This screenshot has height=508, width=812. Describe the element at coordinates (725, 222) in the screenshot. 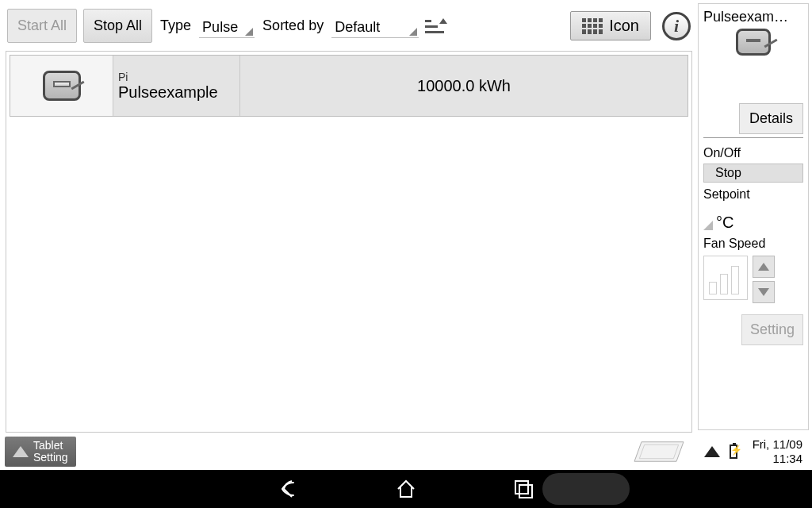

I see `setpoint-unit: °C` at that location.